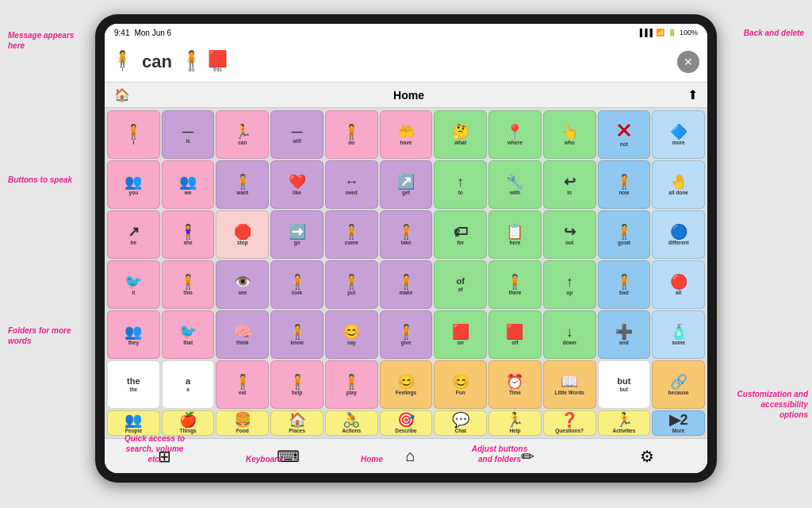  What do you see at coordinates (352, 384) in the screenshot?
I see `cell-5-4: 🧍play` at bounding box center [352, 384].